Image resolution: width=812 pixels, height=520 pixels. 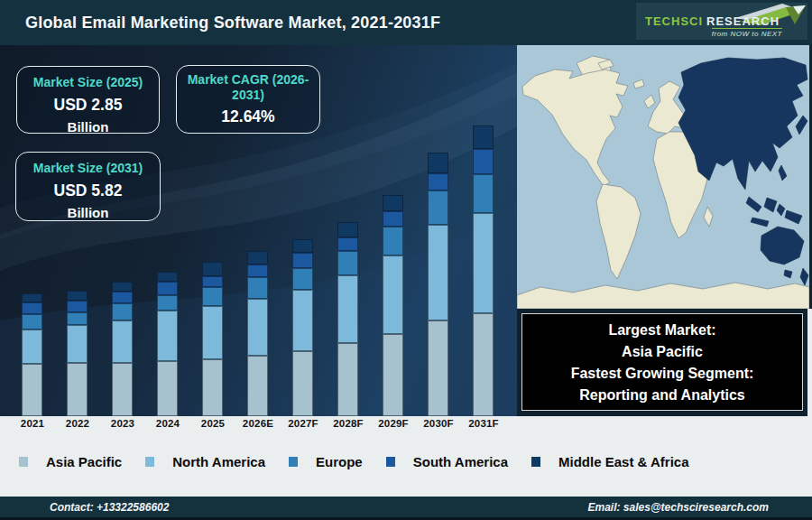 What do you see at coordinates (123, 423) in the screenshot?
I see `x-label-2023: 2023` at bounding box center [123, 423].